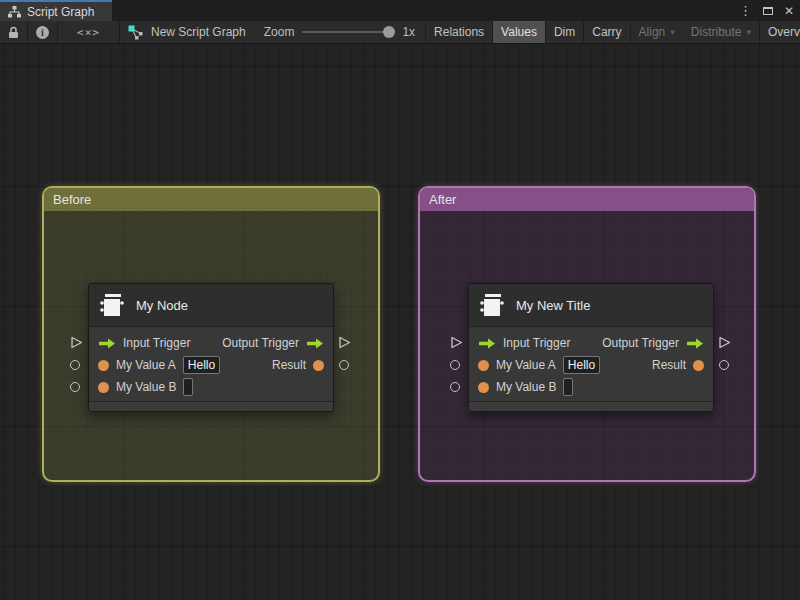 The height and width of the screenshot is (600, 800). What do you see at coordinates (459, 32) in the screenshot?
I see `relations-toggle: Relations` at bounding box center [459, 32].